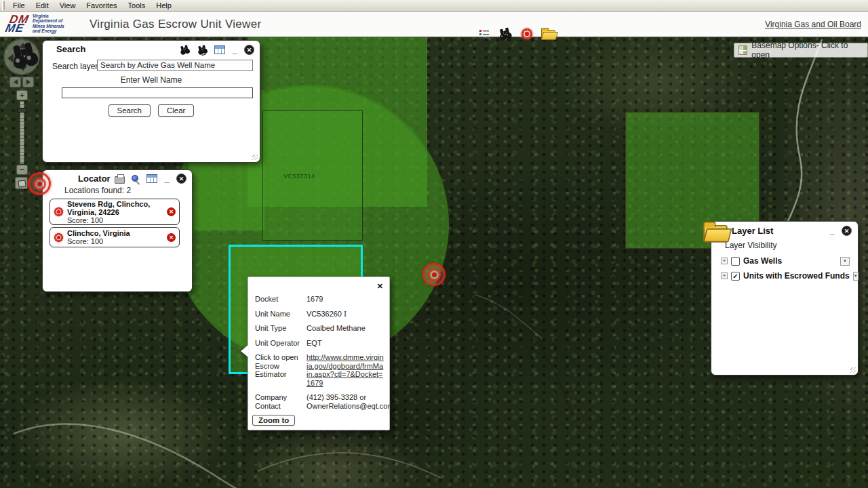 The width and height of the screenshot is (868, 488). Describe the element at coordinates (15, 28) in the screenshot. I see `logo-me: ME` at that location.